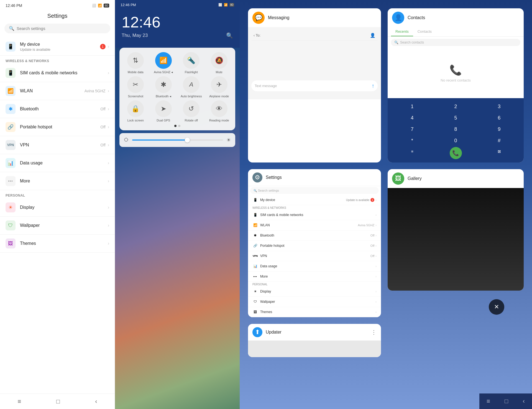 The height and width of the screenshot is (409, 532). Describe the element at coordinates (57, 163) in the screenshot. I see `settings-item-data-usage: 📊 Data usage ›` at that location.